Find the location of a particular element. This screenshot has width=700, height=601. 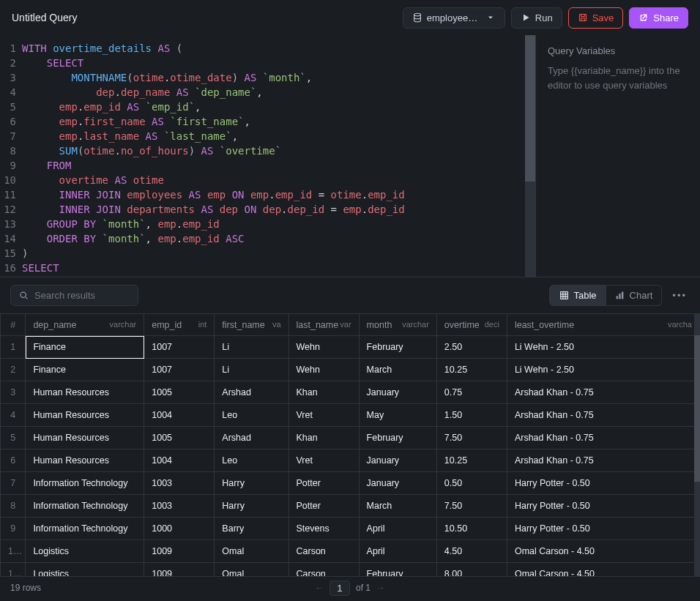

page-prev-button: ← is located at coordinates (319, 588).